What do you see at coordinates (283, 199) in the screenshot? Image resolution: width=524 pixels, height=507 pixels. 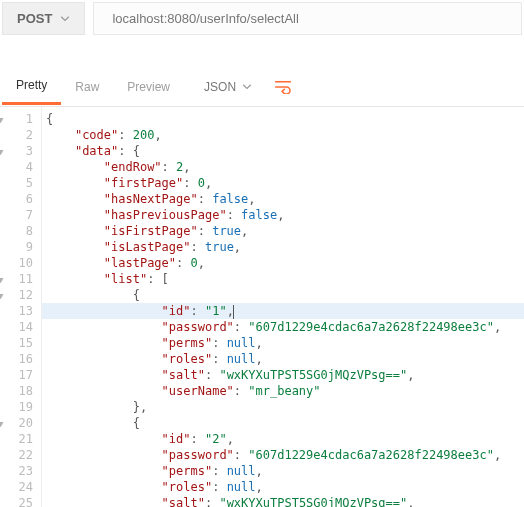 I see `code-line: "hasNextPage": false,` at bounding box center [283, 199].